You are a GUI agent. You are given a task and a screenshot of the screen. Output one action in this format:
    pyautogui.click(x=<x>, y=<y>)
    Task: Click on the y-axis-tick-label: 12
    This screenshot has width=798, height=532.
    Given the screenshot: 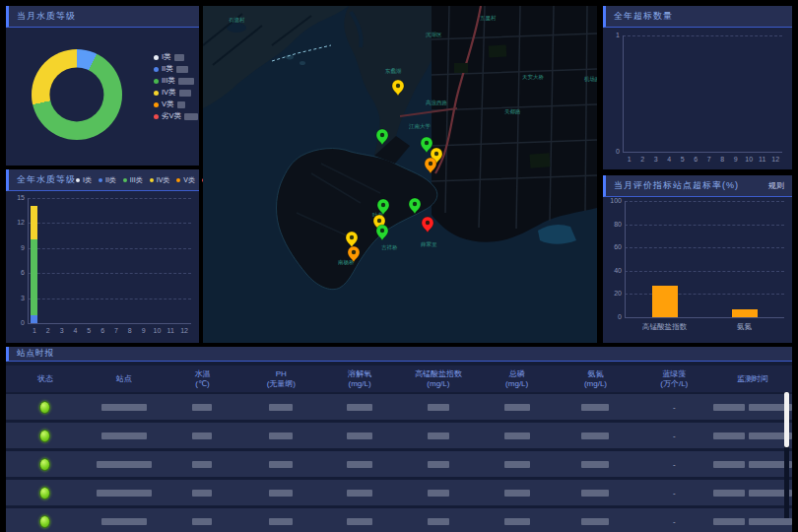 What is the action you would take?
    pyautogui.click(x=18, y=223)
    